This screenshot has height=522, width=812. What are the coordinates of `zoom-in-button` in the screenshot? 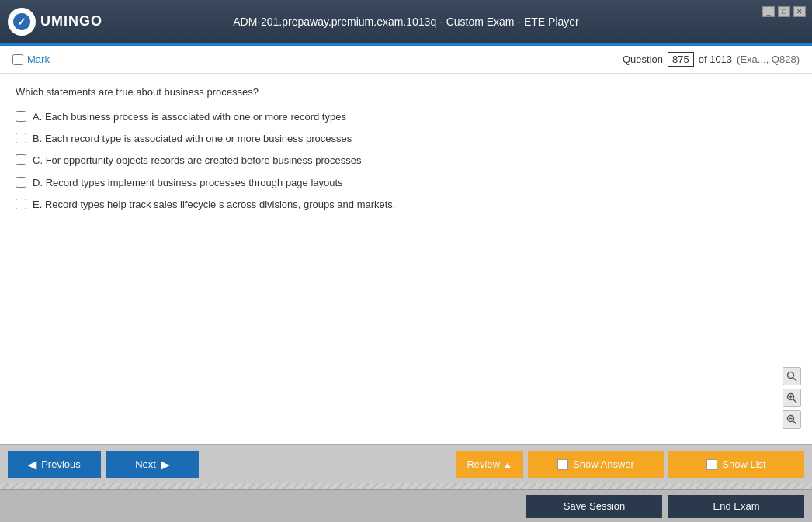 It's located at (792, 398).